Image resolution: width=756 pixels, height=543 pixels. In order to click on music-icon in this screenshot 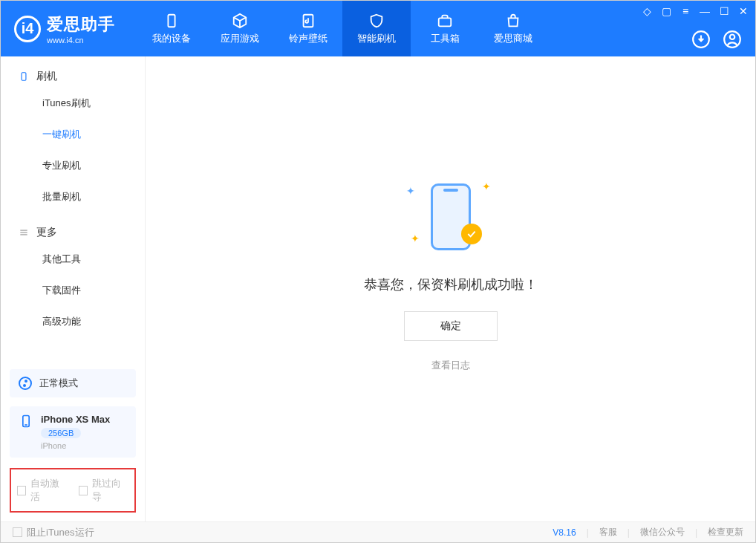, I will do `click(308, 21)`.